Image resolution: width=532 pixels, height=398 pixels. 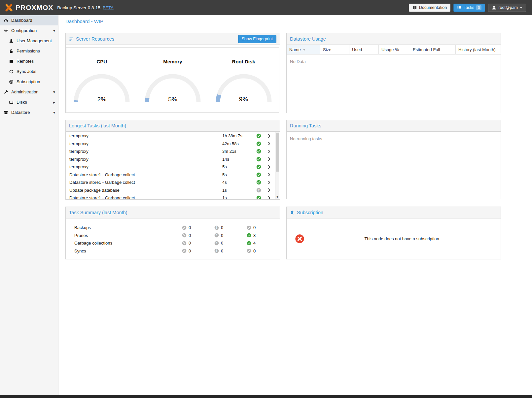 I want to click on sidebar-item-label: Sync Jobs, so click(x=26, y=71).